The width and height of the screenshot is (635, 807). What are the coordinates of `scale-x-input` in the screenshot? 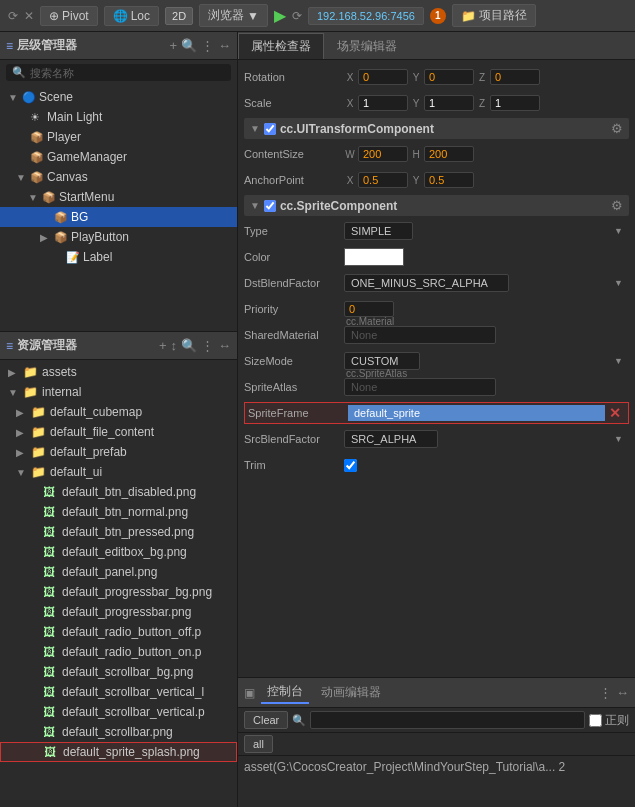 It's located at (383, 103).